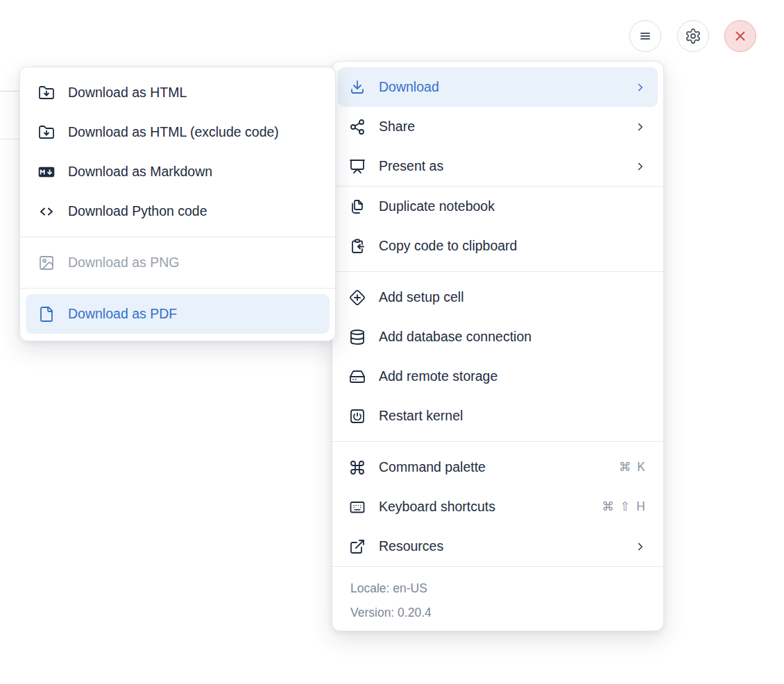 The height and width of the screenshot is (684, 784). I want to click on command-icon, so click(357, 468).